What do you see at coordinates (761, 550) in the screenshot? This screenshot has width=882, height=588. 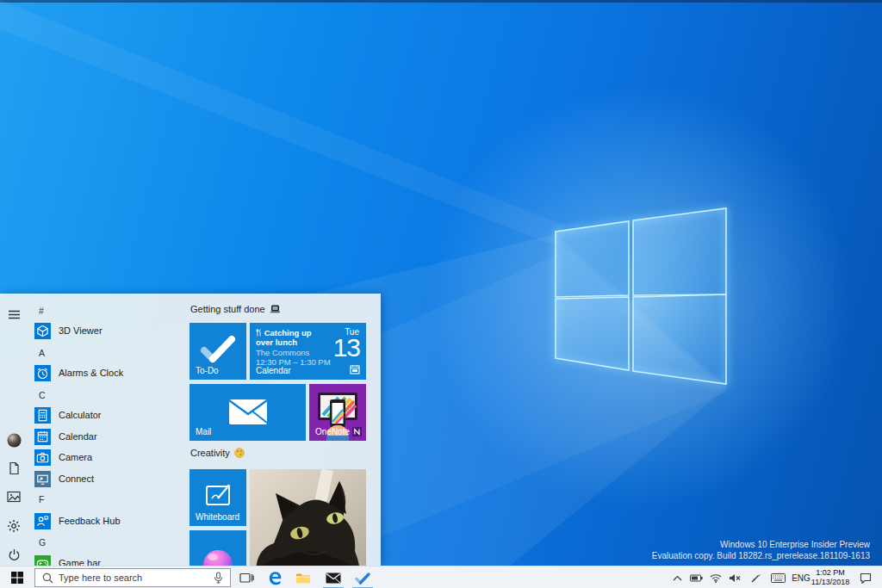 I see `build-watermark: Windows 10 Enterprise Insider Preview Ev…` at bounding box center [761, 550].